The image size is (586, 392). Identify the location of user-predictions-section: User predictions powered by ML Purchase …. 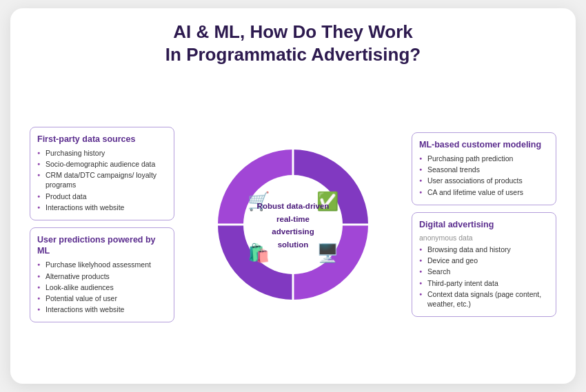
(102, 275).